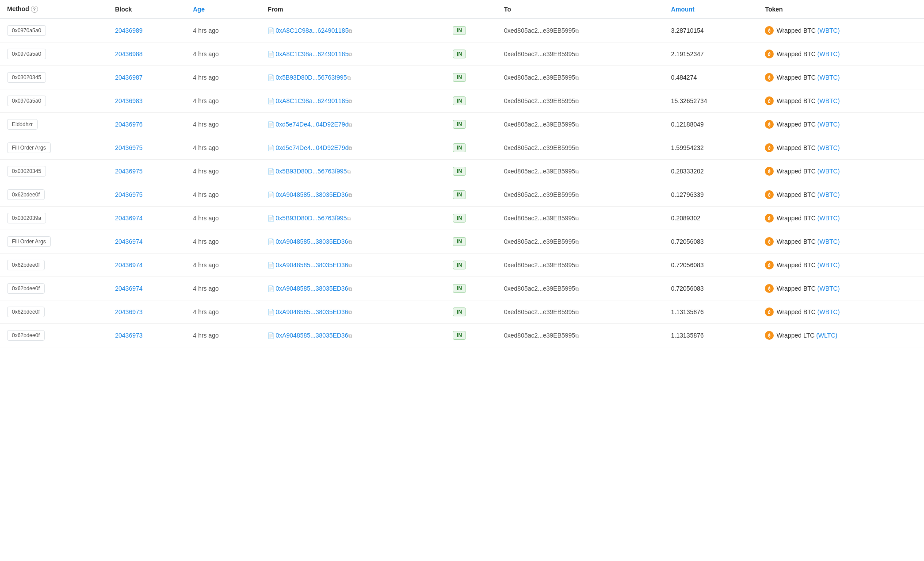  I want to click on age-header: Age, so click(224, 9).